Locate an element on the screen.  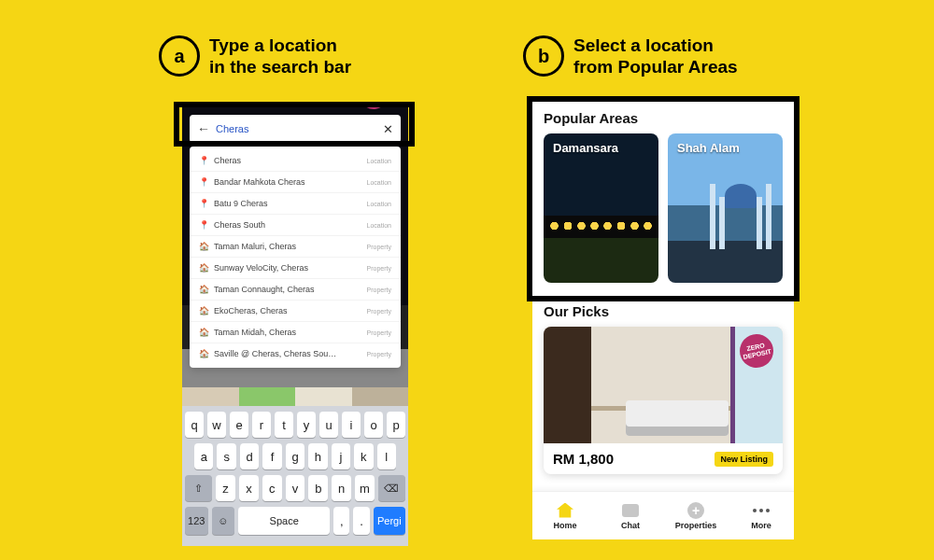
suggestion-row: 🏠Sunway VeloCity, CherasProperty is located at coordinates (295, 269).